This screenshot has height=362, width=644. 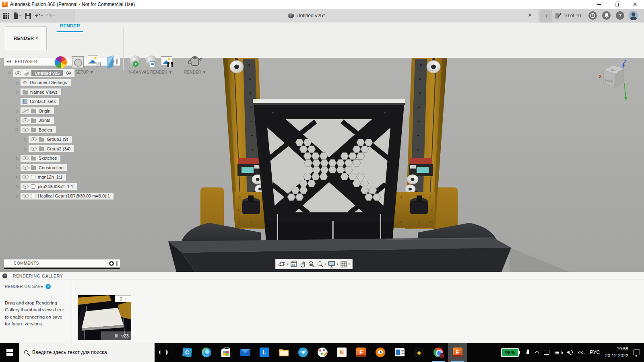 What do you see at coordinates (37, 121) in the screenshot?
I see `browser-row-pill: Joints` at bounding box center [37, 121].